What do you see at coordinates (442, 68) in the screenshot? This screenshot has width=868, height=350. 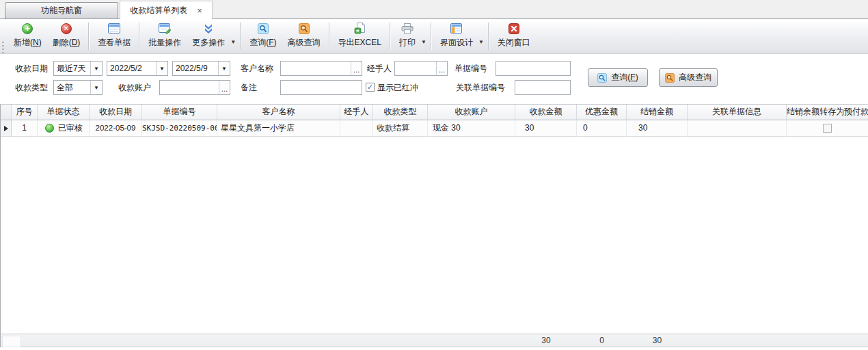 I see `handler-lookup-ellipsis-button: …` at bounding box center [442, 68].